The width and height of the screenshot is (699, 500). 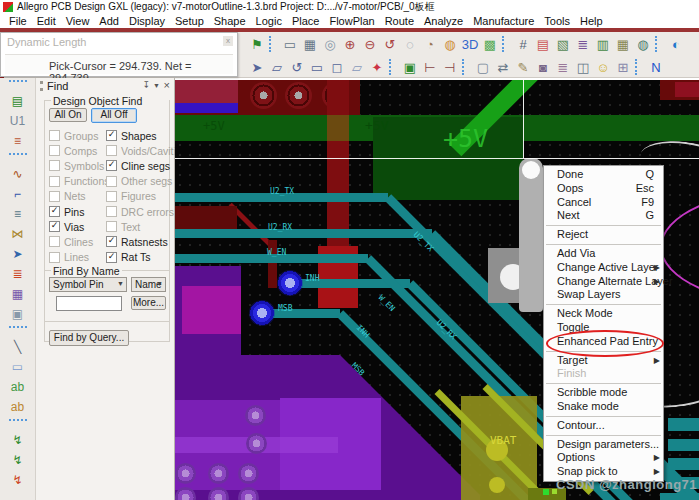 I want to click on menu-item: Add Via, so click(x=604, y=254).